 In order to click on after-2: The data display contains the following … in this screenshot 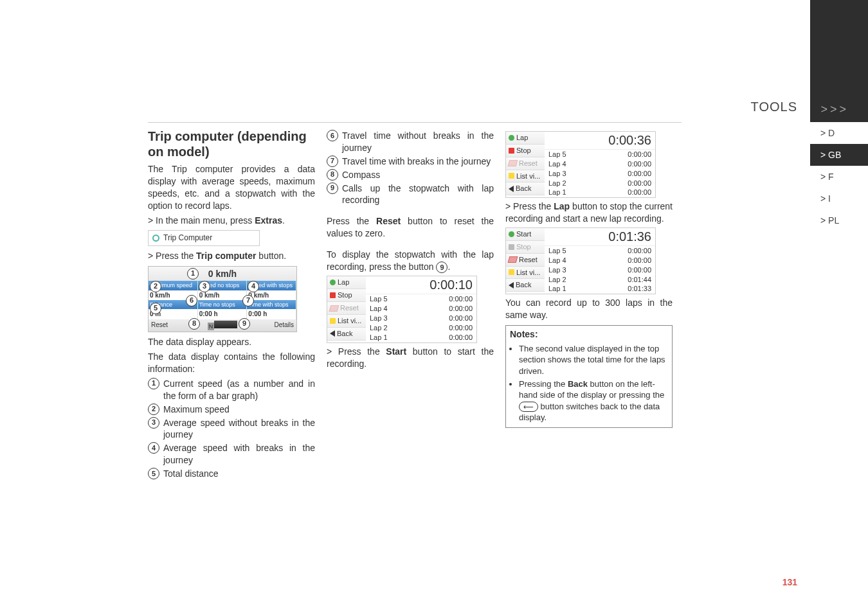, I will do `click(231, 363)`.